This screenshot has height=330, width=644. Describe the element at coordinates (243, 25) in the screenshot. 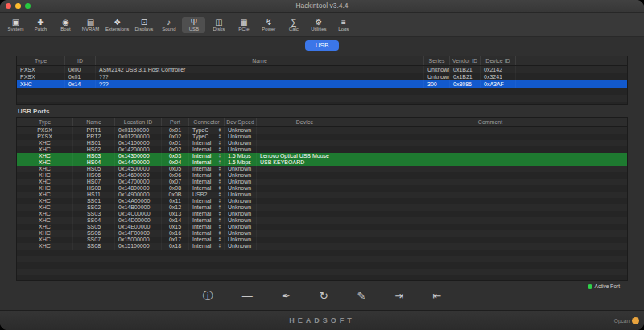

I see `toolbar-item-pcie: ▦PCIe` at that location.